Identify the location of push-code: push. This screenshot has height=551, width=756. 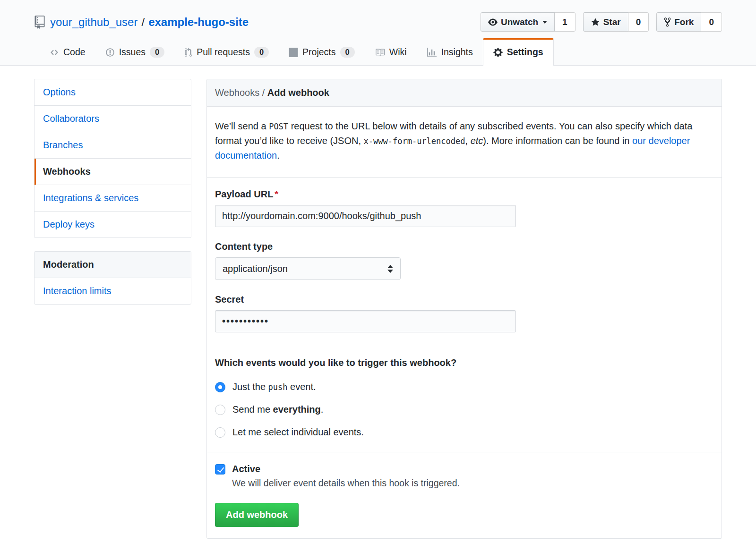
(278, 387).